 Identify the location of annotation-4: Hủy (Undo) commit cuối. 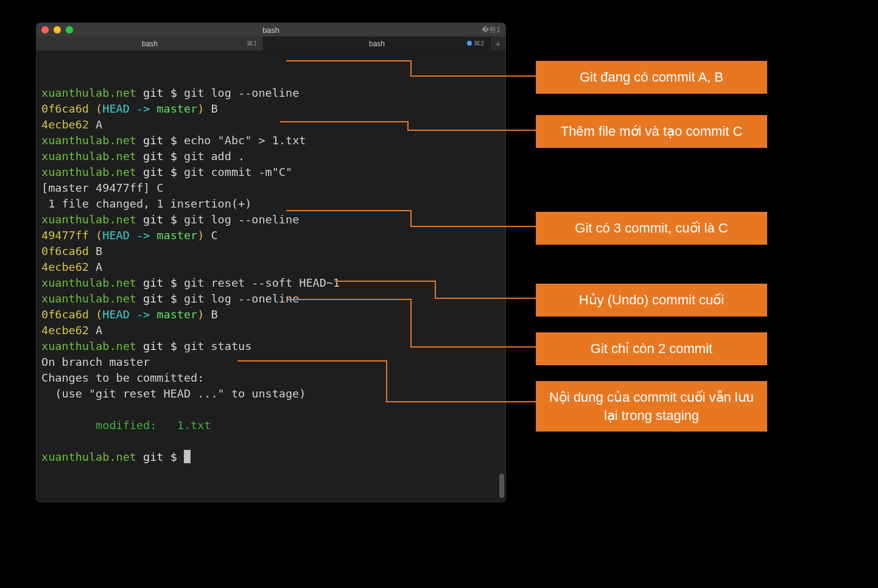
(651, 300).